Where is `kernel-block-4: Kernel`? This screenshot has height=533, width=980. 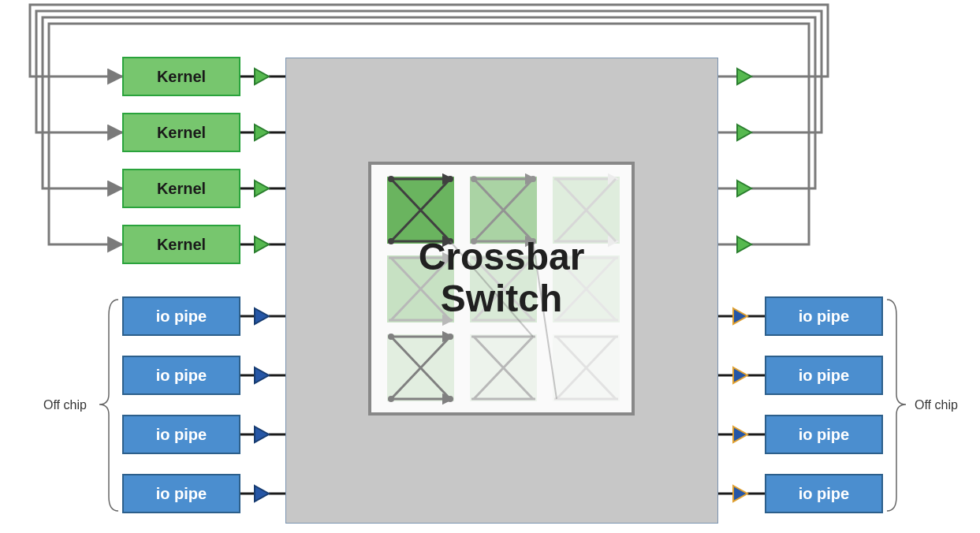
kernel-block-4: Kernel is located at coordinates (181, 244).